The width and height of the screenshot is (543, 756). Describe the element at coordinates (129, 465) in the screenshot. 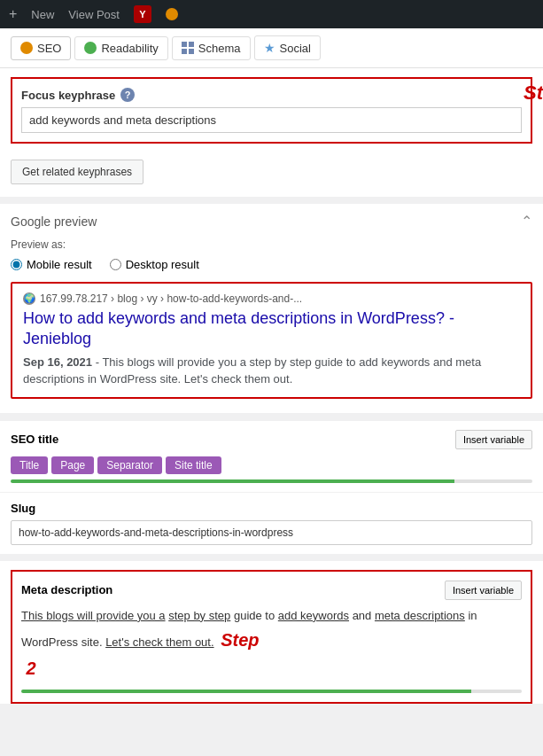

I see `separator-tag: Separator` at that location.